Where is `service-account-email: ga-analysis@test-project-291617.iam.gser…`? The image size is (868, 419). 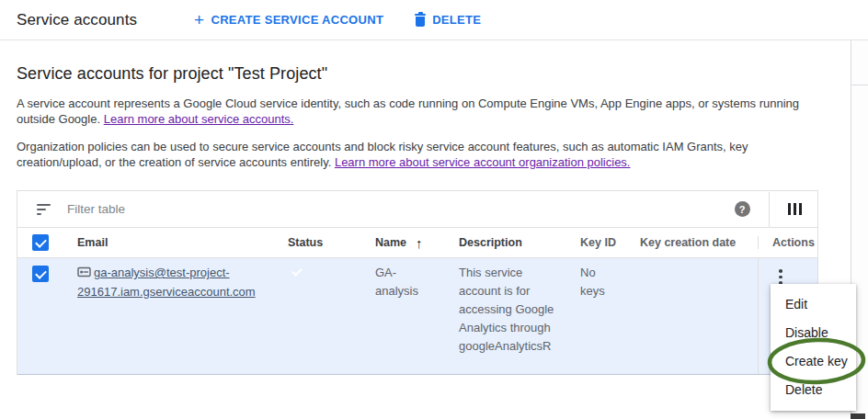 service-account-email: ga-analysis@test-project-291617.iam.gser… is located at coordinates (166, 282).